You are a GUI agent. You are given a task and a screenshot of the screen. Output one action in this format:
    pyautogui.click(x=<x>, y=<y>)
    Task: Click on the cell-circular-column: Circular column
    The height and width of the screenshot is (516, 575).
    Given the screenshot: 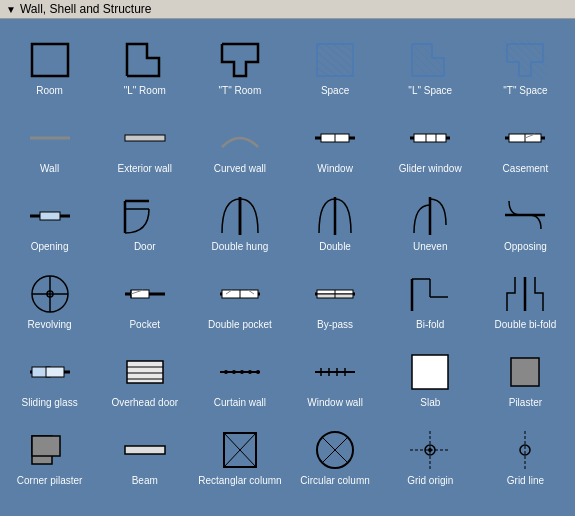 What is the action you would take?
    pyautogui.click(x=334, y=452)
    